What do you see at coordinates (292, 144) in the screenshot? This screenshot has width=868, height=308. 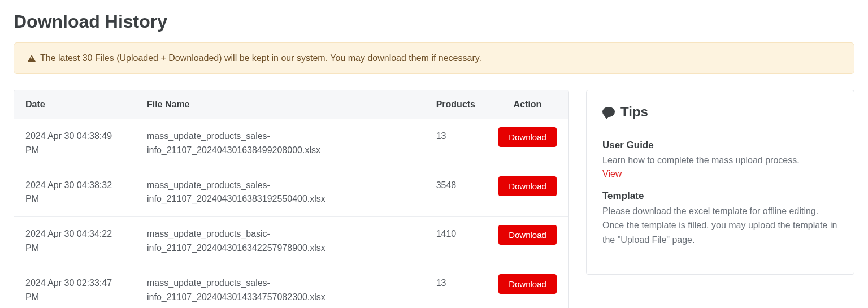 I see `table-row: 2024 Apr 30 04:38:49 PMmass_update_produ…` at bounding box center [292, 144].